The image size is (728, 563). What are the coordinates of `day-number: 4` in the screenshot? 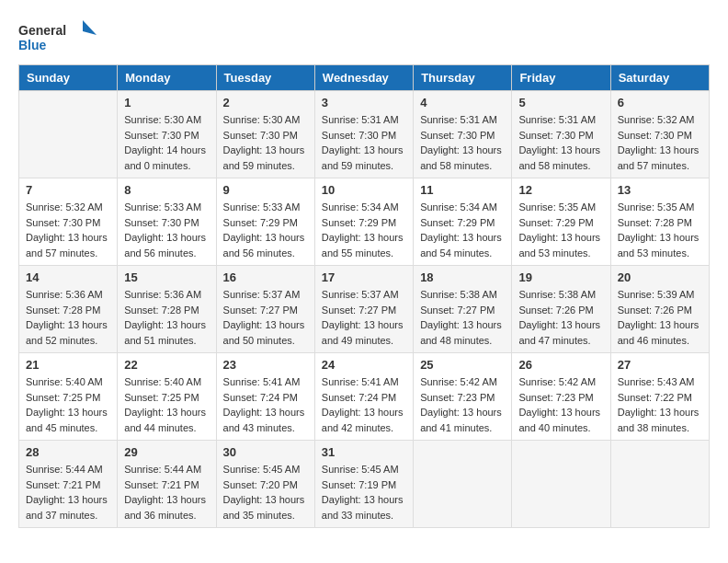 It's located at (462, 103).